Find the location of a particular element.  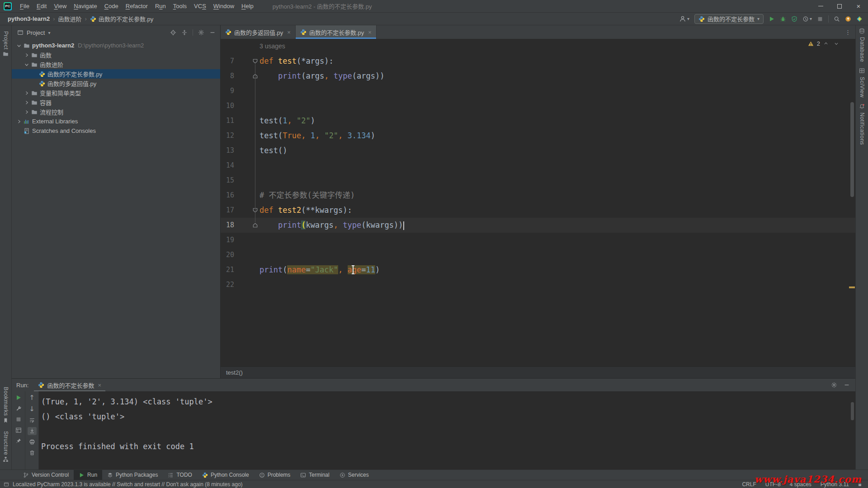

tool-stripe-structure: Structure is located at coordinates (6, 445).